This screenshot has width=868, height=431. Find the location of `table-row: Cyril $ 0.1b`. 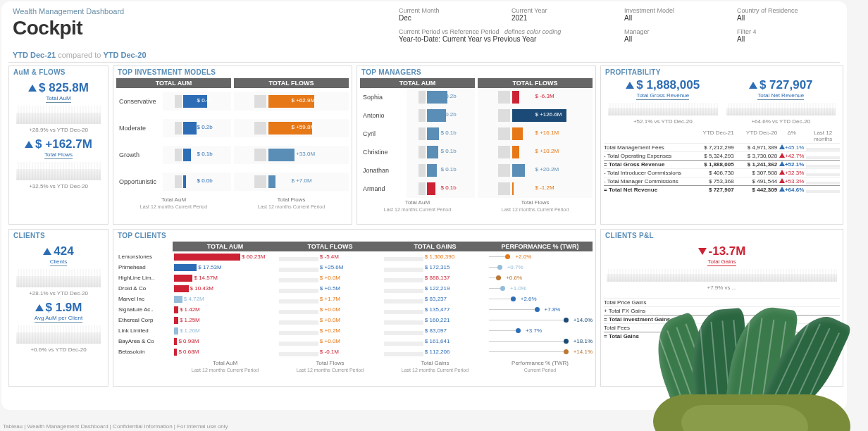

table-row: Cyril $ 0.1b is located at coordinates (417, 134).